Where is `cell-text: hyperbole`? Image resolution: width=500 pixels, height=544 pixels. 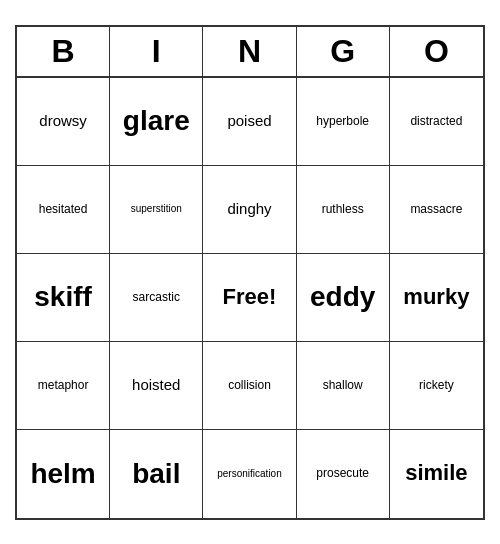 cell-text: hyperbole is located at coordinates (342, 121).